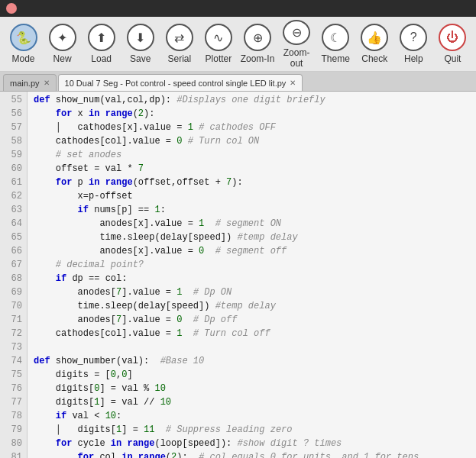 This screenshot has width=476, height=458. Describe the element at coordinates (452, 37) in the screenshot. I see `quit-icon: ⏻` at that location.